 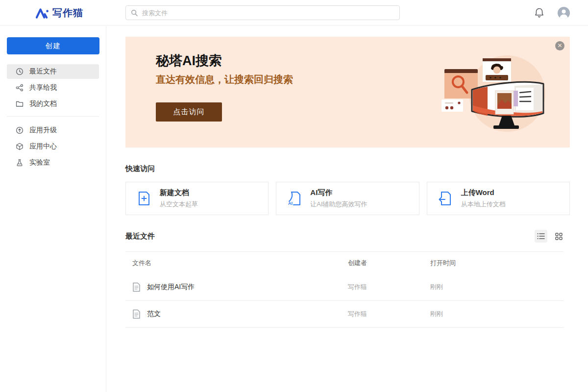 What do you see at coordinates (348, 169) in the screenshot?
I see `quick-access-heading: 快速访问` at bounding box center [348, 169].